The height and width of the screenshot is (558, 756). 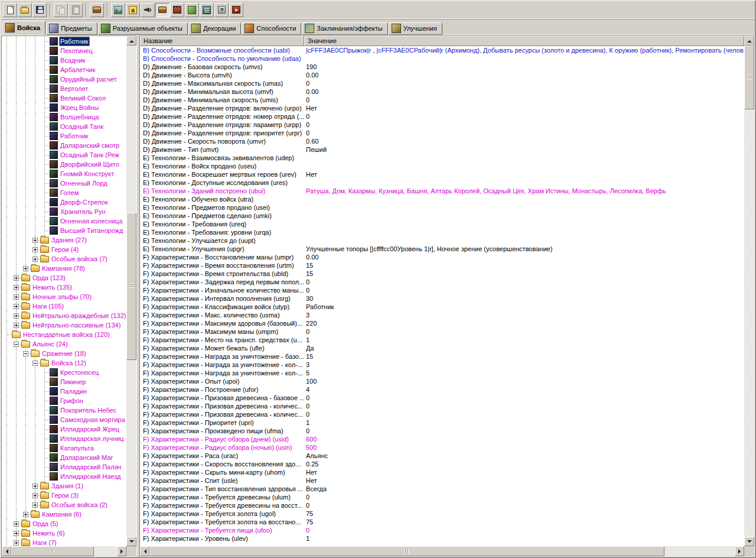 I want to click on tree-item: Работник, so click(x=64, y=41).